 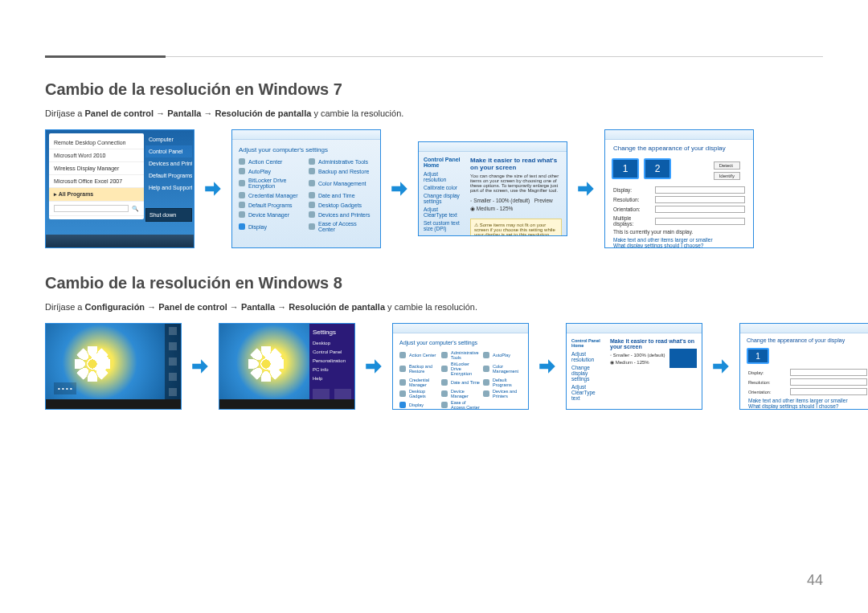 I want to click on cp-item: Date and Time, so click(x=341, y=195).